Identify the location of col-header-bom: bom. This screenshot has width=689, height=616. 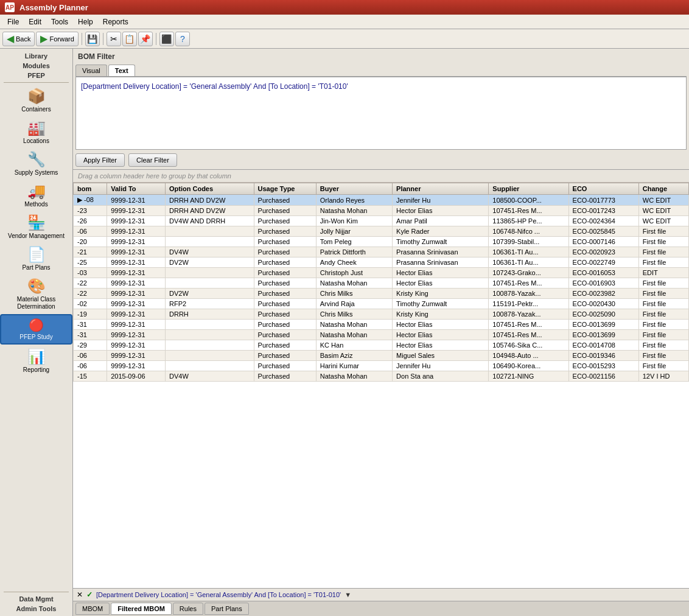
(90, 189).